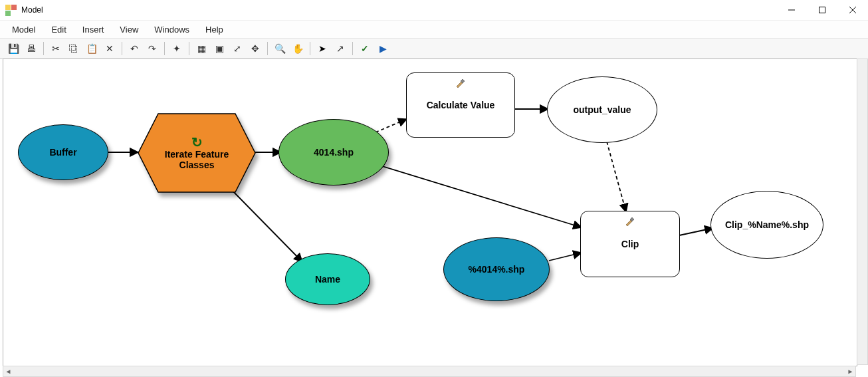 Image resolution: width=868 pixels, height=377 pixels. I want to click on edge-shp-calc, so click(391, 126).